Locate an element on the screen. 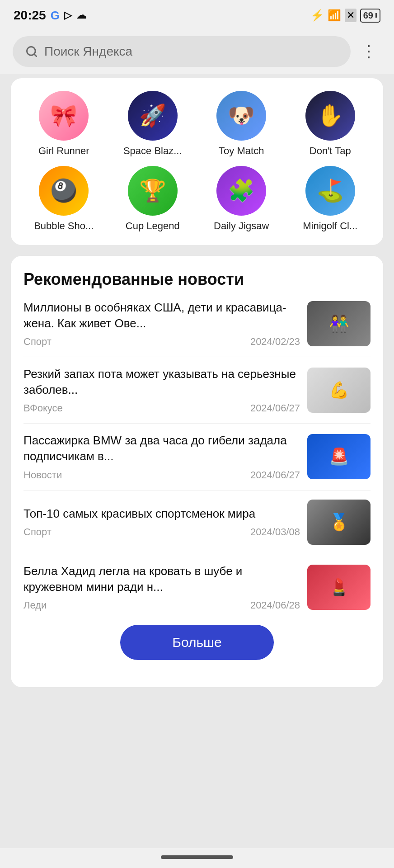  news-image-news-3: 🚨 is located at coordinates (339, 457).